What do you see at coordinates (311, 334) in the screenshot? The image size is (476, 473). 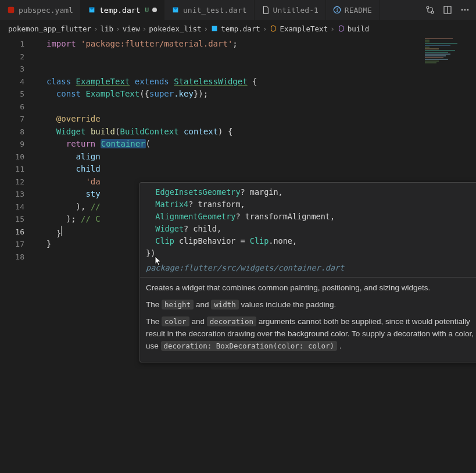 I see `doc-paragraph: The color and decoration arguments canno…` at bounding box center [311, 334].